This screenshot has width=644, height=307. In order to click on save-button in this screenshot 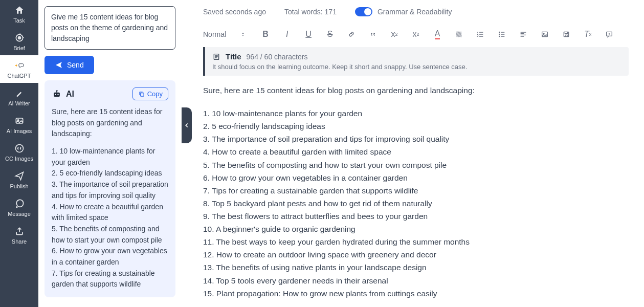, I will do `click(566, 34)`.